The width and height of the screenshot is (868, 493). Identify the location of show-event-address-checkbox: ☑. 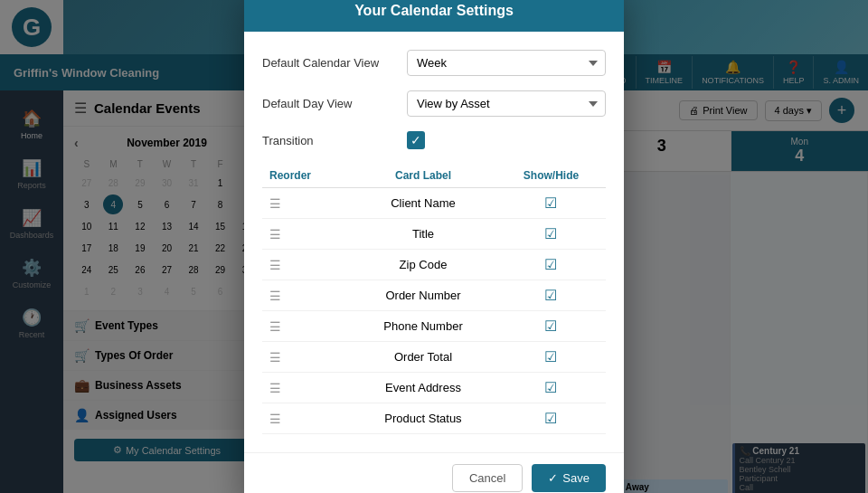
(551, 387).